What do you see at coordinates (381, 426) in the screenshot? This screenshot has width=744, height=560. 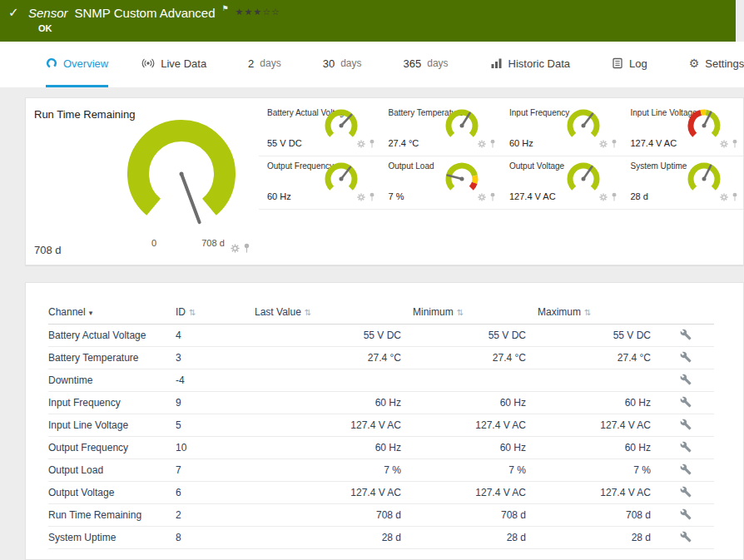 I see `table-row: Input Line Voltage 5 127.4 V AC 127.4 V …` at bounding box center [381, 426].